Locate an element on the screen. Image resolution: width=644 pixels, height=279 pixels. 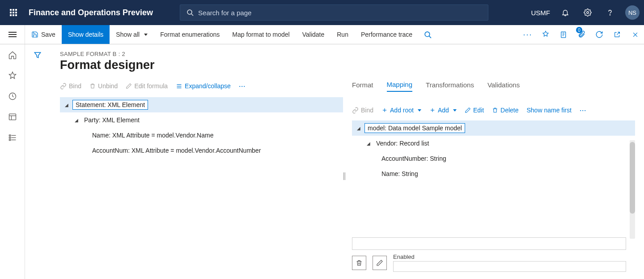
show-name-first-button: Show name first is located at coordinates (549, 110).